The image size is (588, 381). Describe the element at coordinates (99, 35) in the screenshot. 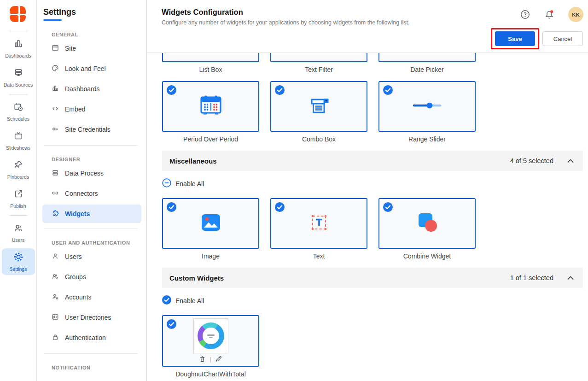

I see `nav-section-heading: GENERAL` at that location.